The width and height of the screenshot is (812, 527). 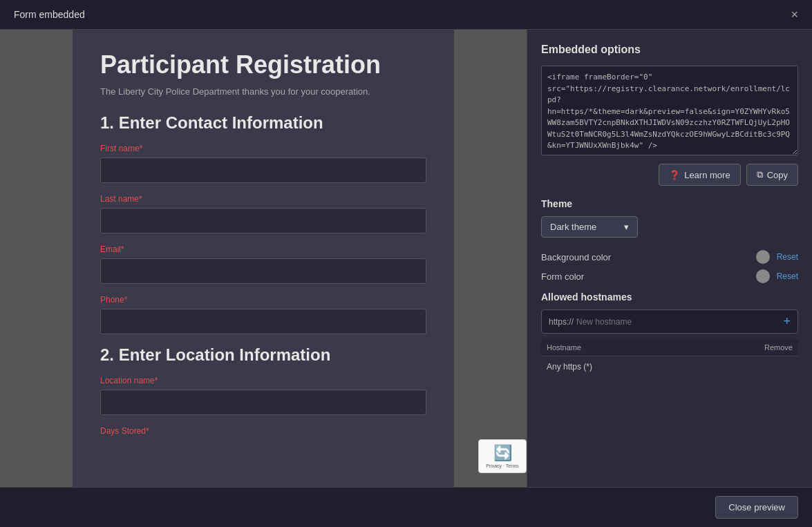 I want to click on background-color-label: Background color, so click(x=648, y=257).